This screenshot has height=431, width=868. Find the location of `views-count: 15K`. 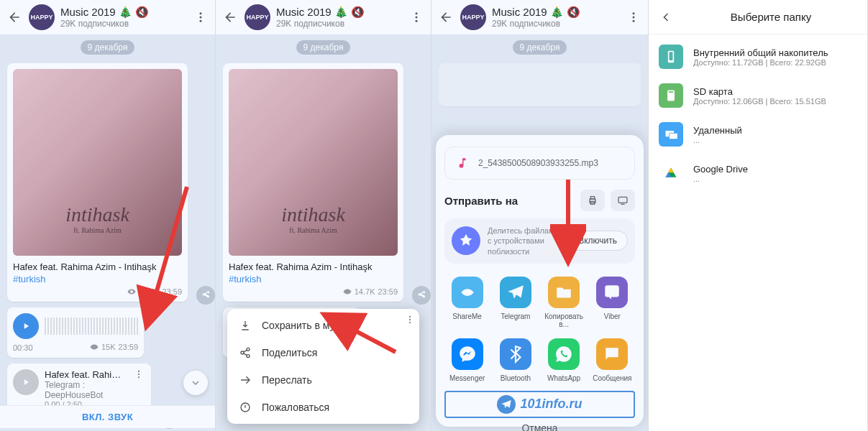

views-count: 15K is located at coordinates (109, 347).